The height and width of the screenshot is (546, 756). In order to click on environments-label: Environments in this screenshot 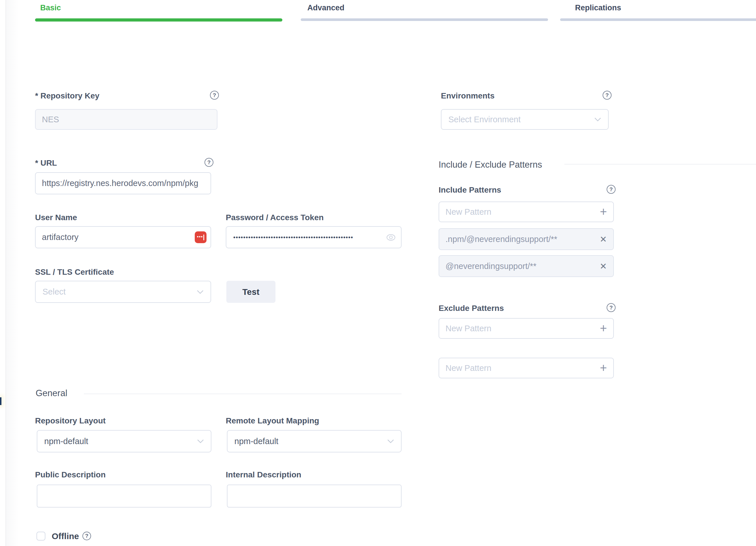, I will do `click(468, 96)`.